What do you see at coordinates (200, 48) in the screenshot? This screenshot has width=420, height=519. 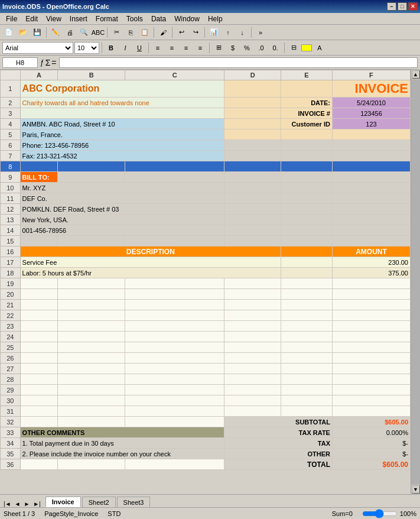 I see `justify-button: ≡` at bounding box center [200, 48].